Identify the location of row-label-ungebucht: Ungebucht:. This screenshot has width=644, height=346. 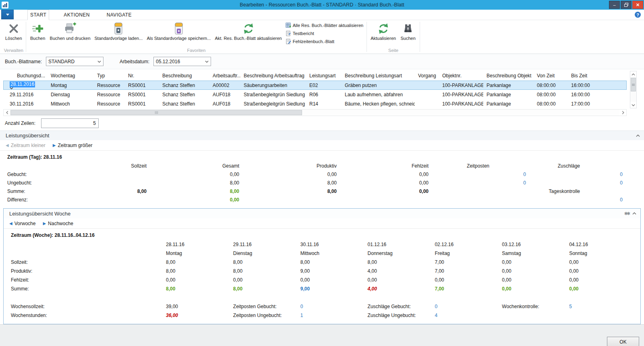
(37, 183).